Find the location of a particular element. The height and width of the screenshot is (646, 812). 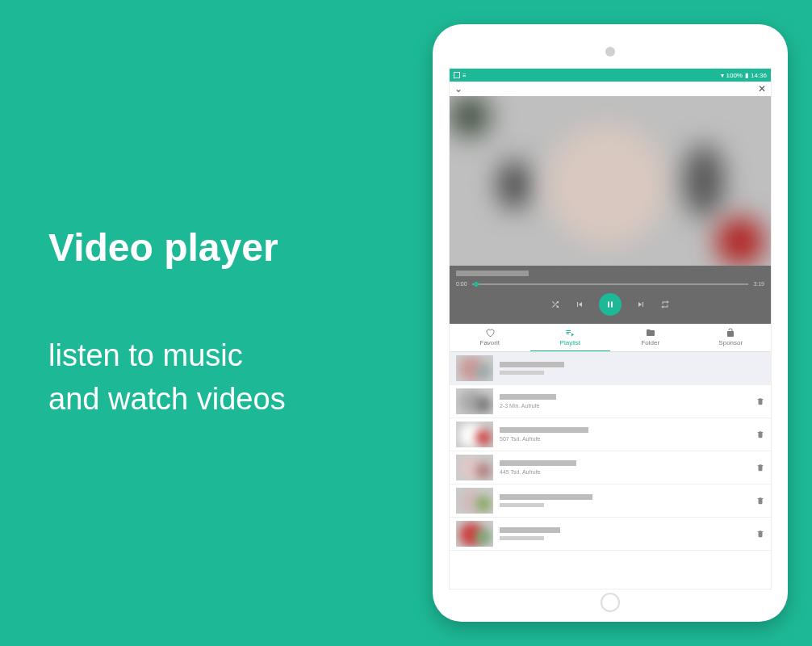

track-title-placeholder is located at coordinates (492, 273).